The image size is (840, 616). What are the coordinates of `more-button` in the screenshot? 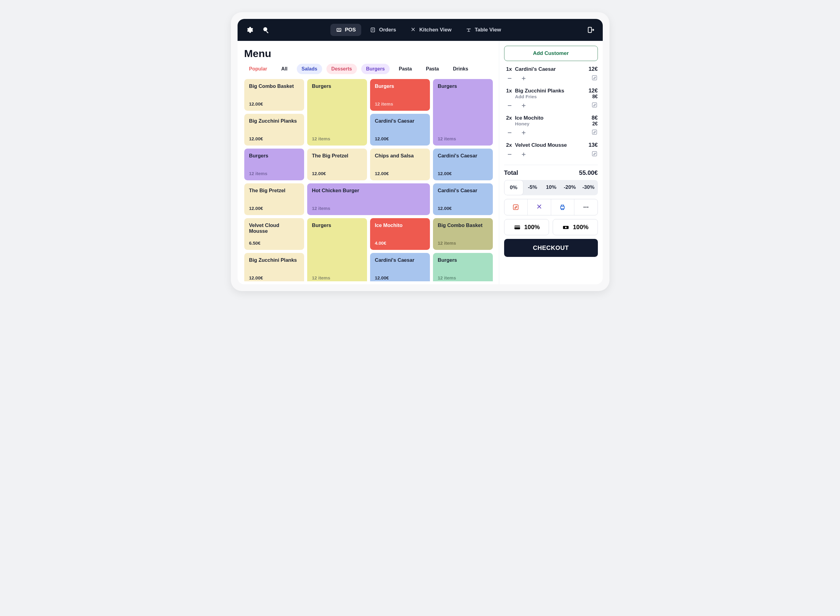 It's located at (586, 207).